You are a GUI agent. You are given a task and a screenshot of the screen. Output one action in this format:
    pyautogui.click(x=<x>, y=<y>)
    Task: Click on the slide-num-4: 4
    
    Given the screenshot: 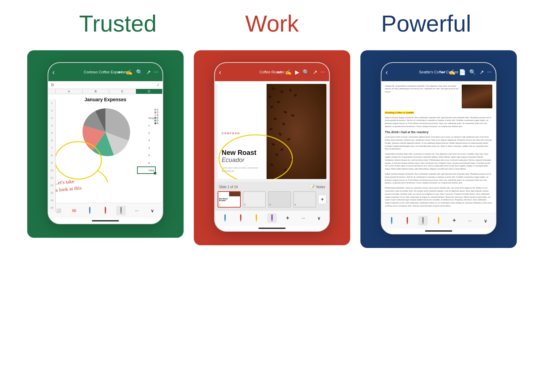 What is the action you would take?
    pyautogui.click(x=295, y=204)
    